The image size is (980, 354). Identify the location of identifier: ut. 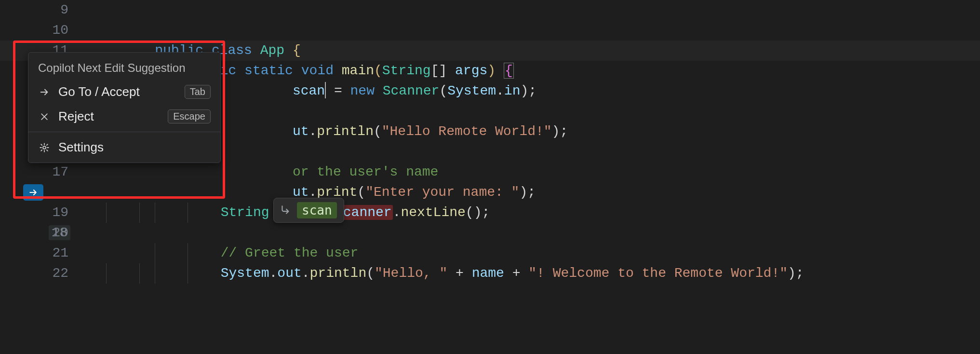
(301, 131).